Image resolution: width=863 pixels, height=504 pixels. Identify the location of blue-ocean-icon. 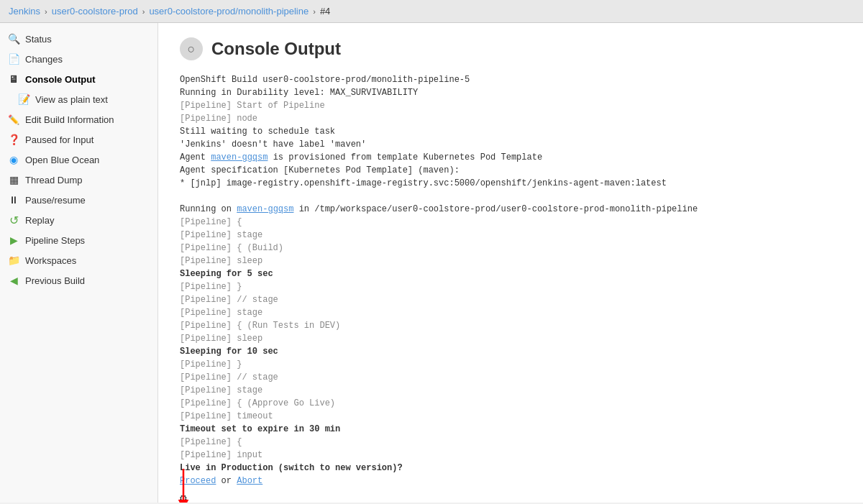
(14, 160).